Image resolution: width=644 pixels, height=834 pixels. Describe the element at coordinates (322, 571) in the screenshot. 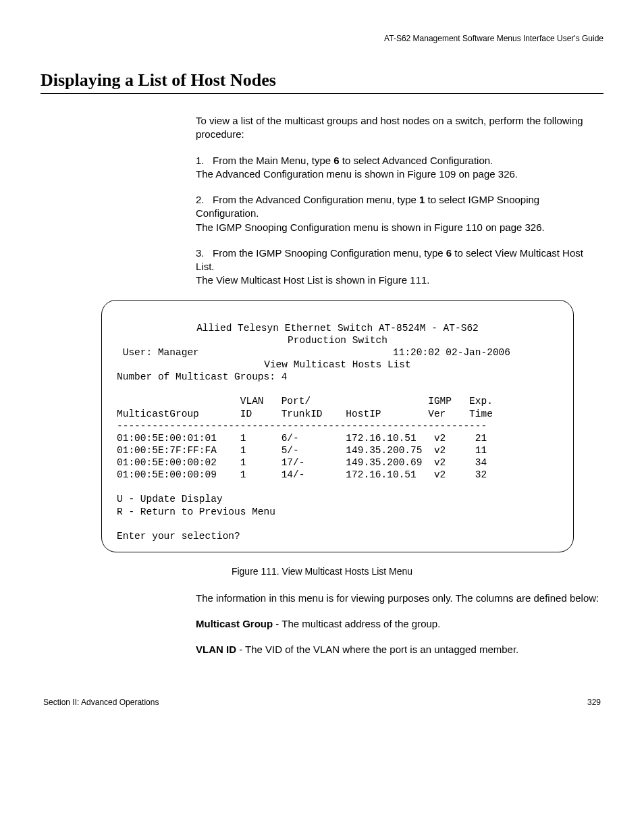

I see `figure-caption: Figure 111. View Multicast Hosts List Me…` at that location.